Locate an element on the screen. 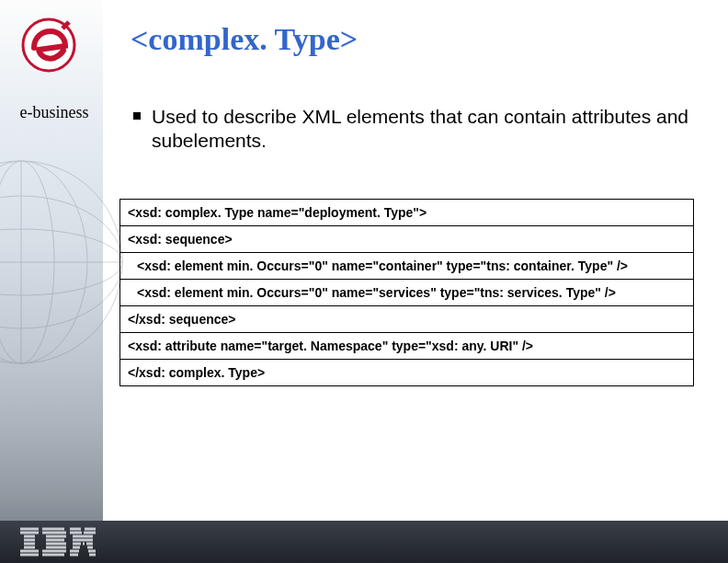  e-business-logo-icon is located at coordinates (49, 45).